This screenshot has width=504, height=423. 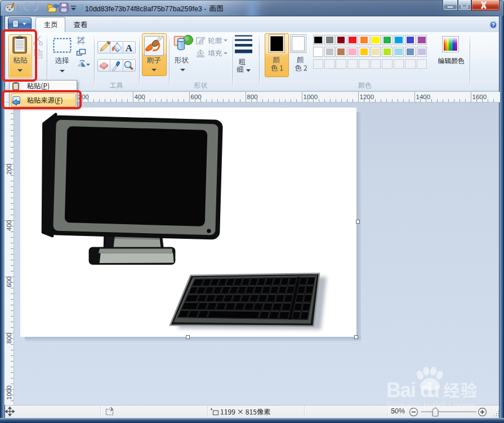 What do you see at coordinates (430, 407) in the screenshot?
I see `svg-text: jingyan.baidu.com` at bounding box center [430, 407].